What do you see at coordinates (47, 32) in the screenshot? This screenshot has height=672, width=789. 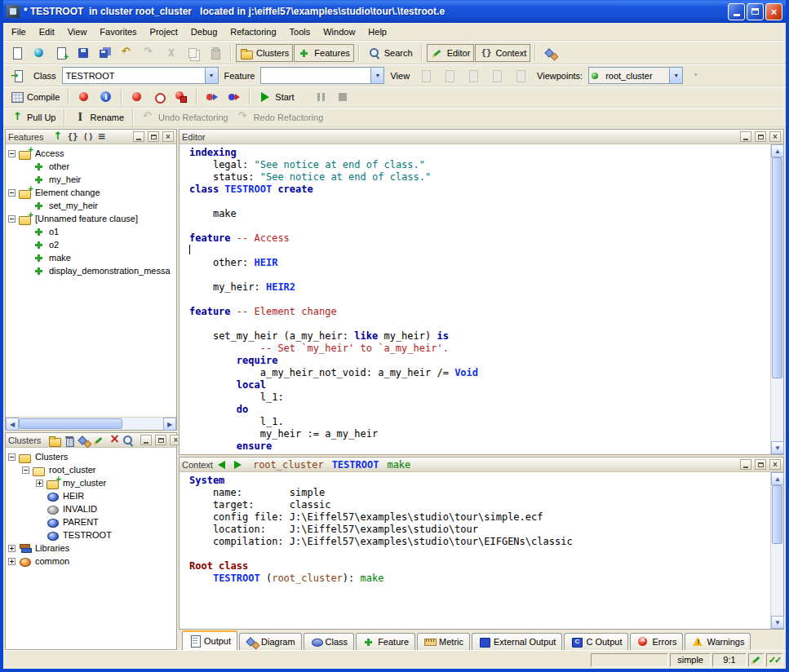 I see `menu-edit: Edit` at bounding box center [47, 32].